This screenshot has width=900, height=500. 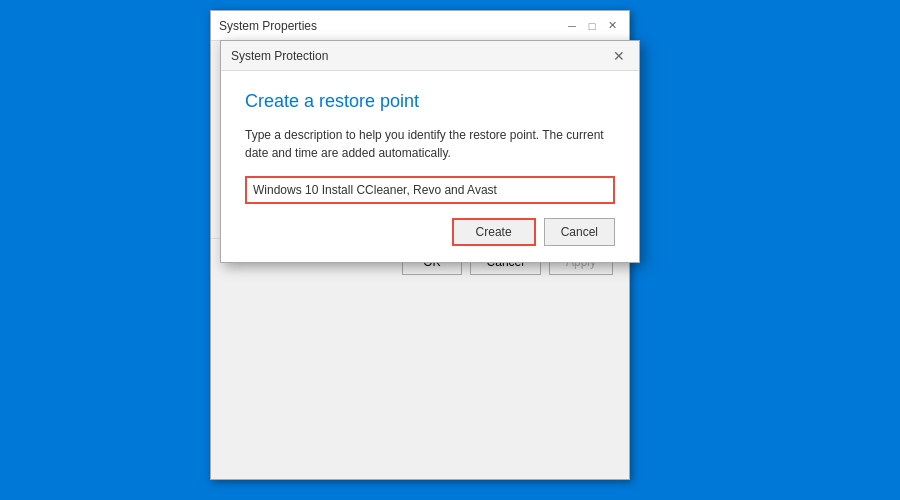 I want to click on sys-properties-controls: ─ □ ✕, so click(x=592, y=26).